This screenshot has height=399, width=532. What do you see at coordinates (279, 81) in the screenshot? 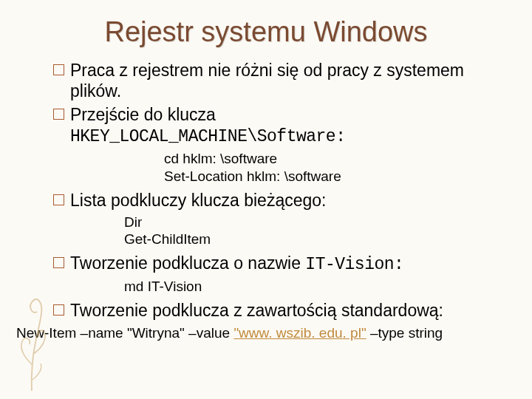
I see `bullet-1-text: Praca z rejestrem nie różni się od pracy…` at bounding box center [279, 81].